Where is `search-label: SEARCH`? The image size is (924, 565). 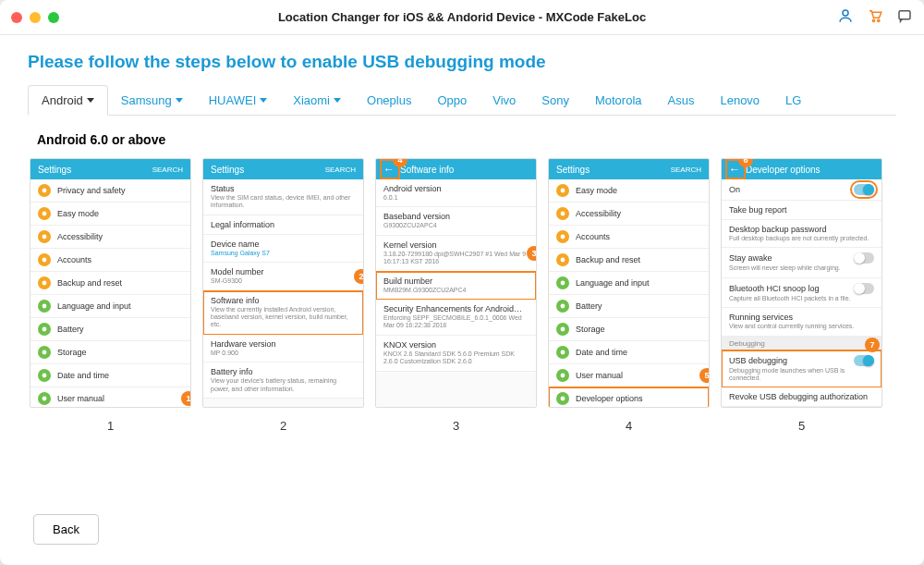
search-label: SEARCH is located at coordinates (340, 170).